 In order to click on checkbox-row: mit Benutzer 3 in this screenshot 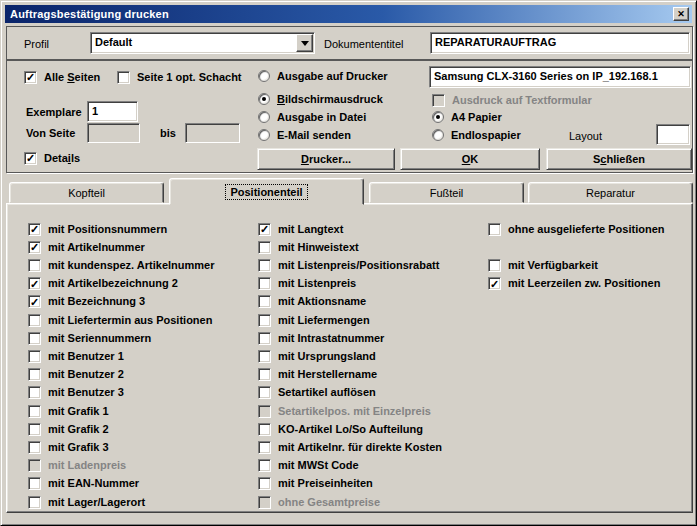, I will do `click(76, 393)`.